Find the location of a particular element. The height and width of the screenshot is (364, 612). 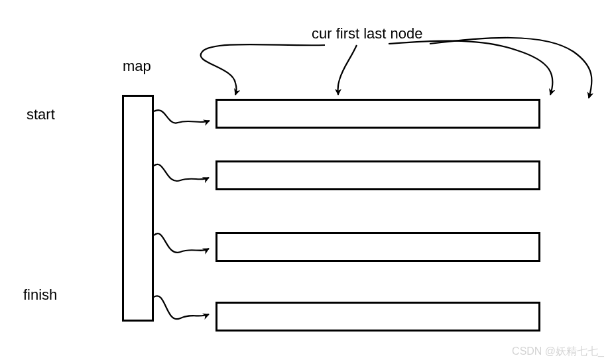

arrow-cur is located at coordinates (263, 70).